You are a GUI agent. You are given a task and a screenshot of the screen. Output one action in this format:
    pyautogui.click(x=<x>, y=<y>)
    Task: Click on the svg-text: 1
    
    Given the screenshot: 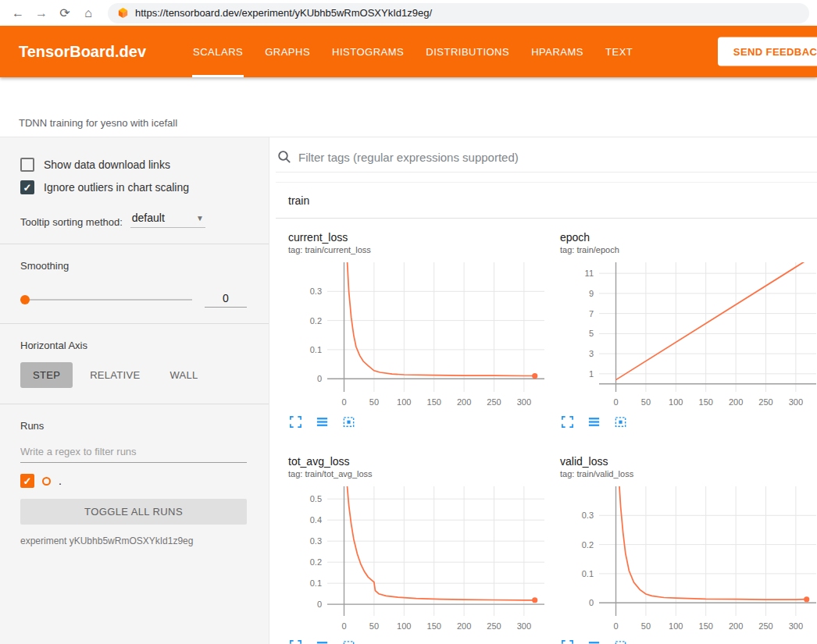 What is the action you would take?
    pyautogui.click(x=591, y=374)
    